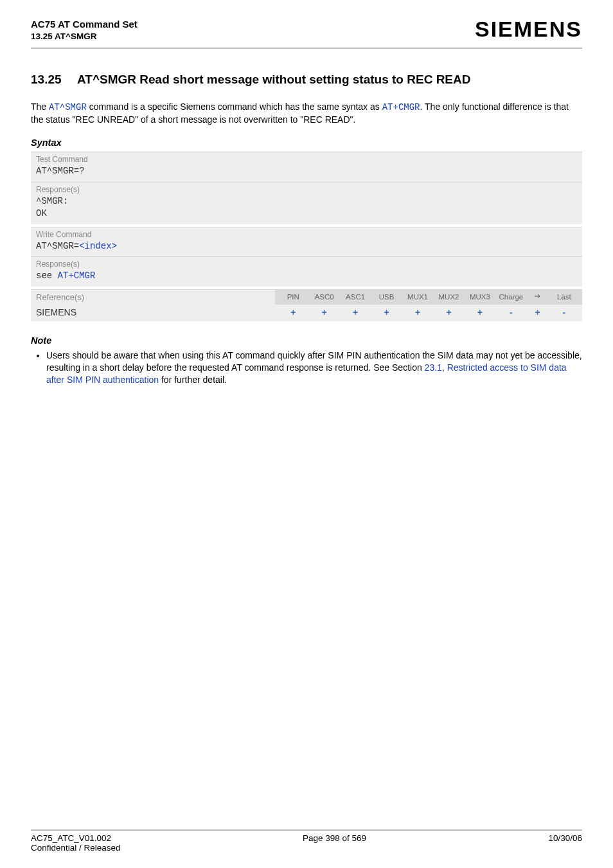 The width and height of the screenshot is (613, 868). What do you see at coordinates (386, 297) in the screenshot?
I see `col-usb: USB` at bounding box center [386, 297].